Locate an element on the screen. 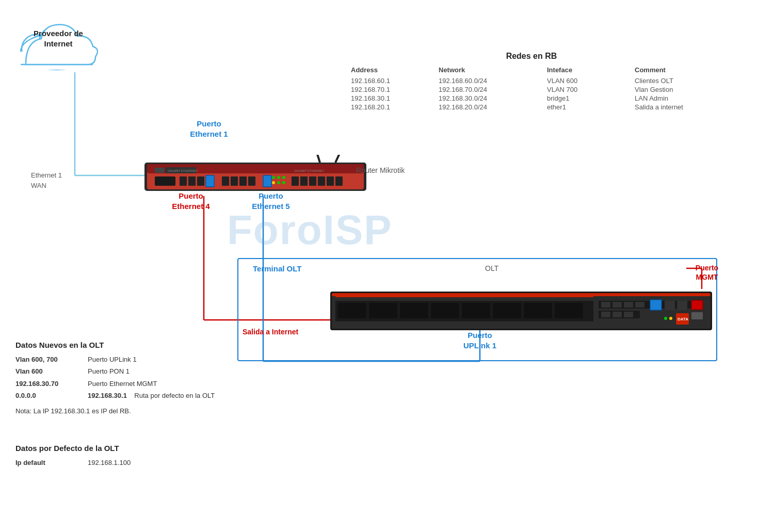 The height and width of the screenshot is (532, 774). datos-defecto-section: Datos por Defecto de la OLT Ip default 1… is located at coordinates (119, 456).